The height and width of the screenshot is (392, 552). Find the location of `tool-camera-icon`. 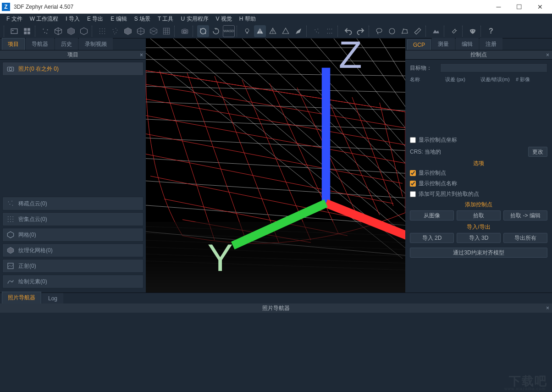

tool-camera-icon is located at coordinates (185, 31).